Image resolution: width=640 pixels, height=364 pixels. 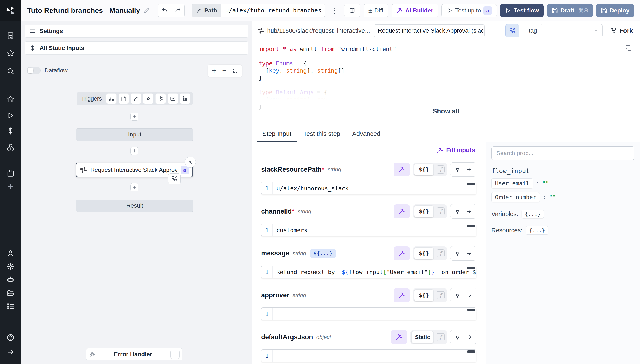 I want to click on error-handler-node: Error Handler, so click(x=134, y=354).